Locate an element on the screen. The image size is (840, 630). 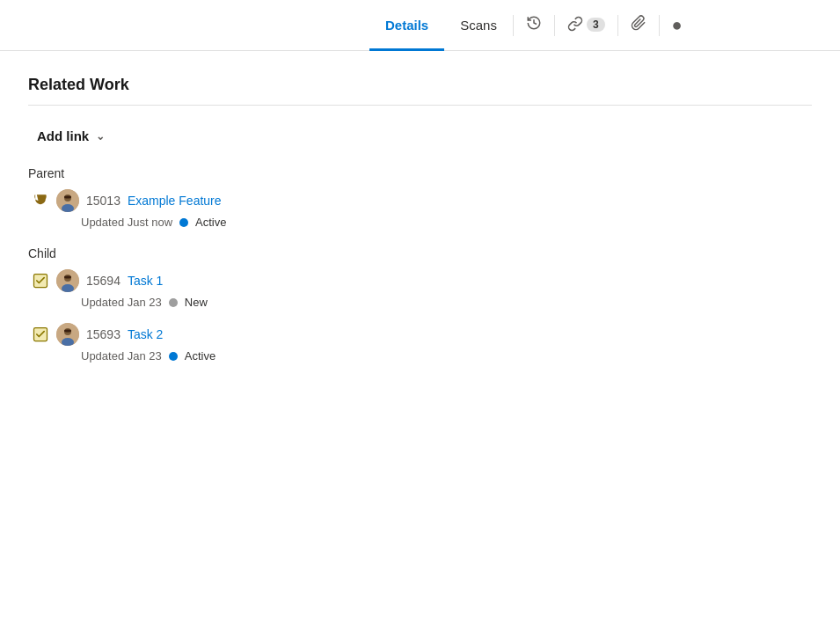
item-id-15013: 15013 is located at coordinates (104, 201).